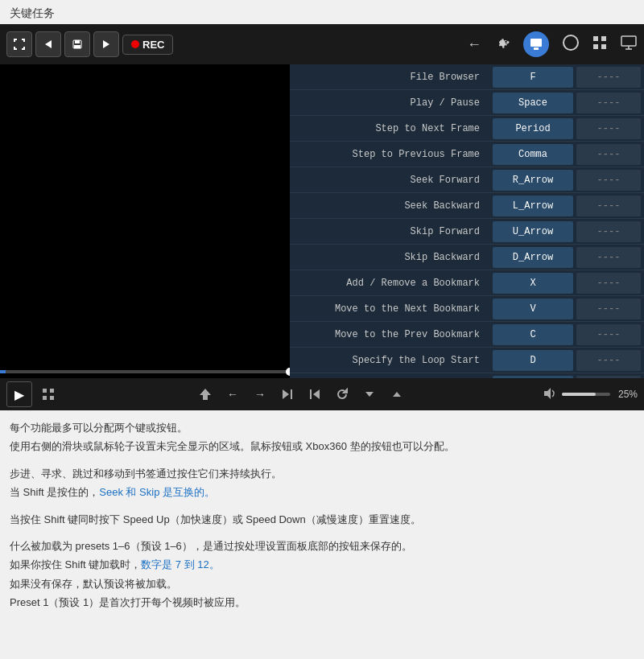  What do you see at coordinates (571, 45) in the screenshot?
I see `circle-icon` at bounding box center [571, 45].